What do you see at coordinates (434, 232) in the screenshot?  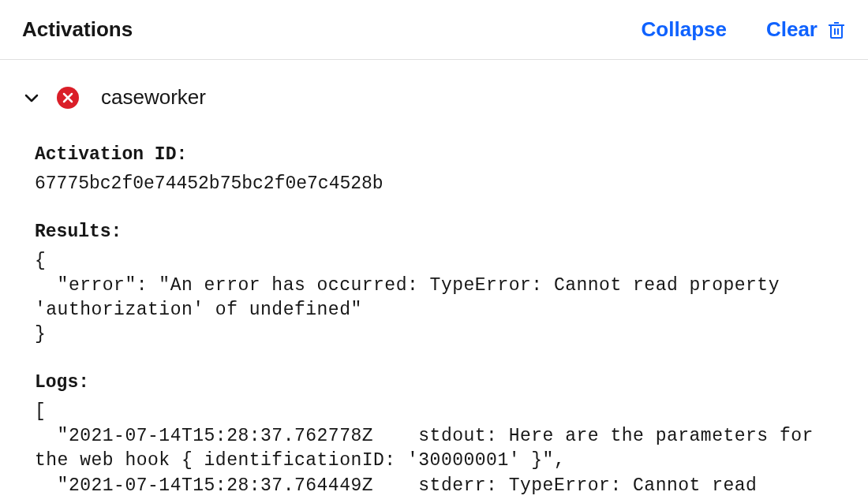 I see `results-label: Results:` at bounding box center [434, 232].